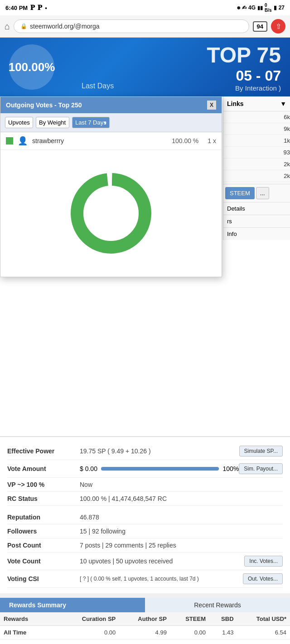 The height and width of the screenshot is (644, 290). What do you see at coordinates (256, 208) in the screenshot?
I see `details-link: Details` at bounding box center [256, 208].